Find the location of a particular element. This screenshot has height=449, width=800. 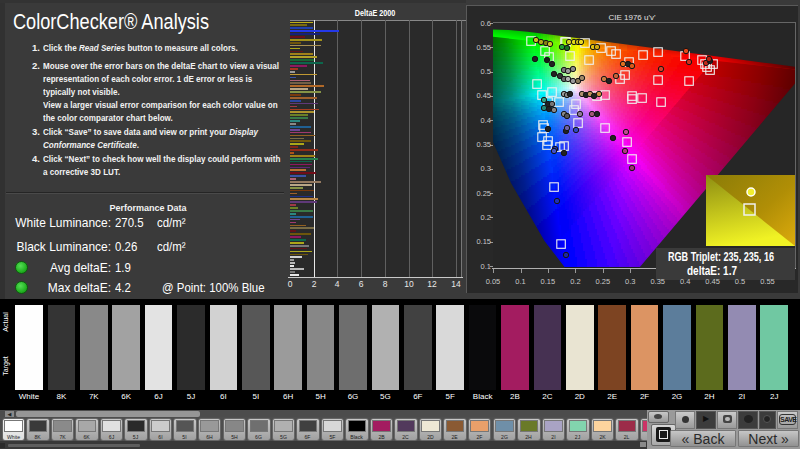

svg-text: 4 is located at coordinates (338, 284).